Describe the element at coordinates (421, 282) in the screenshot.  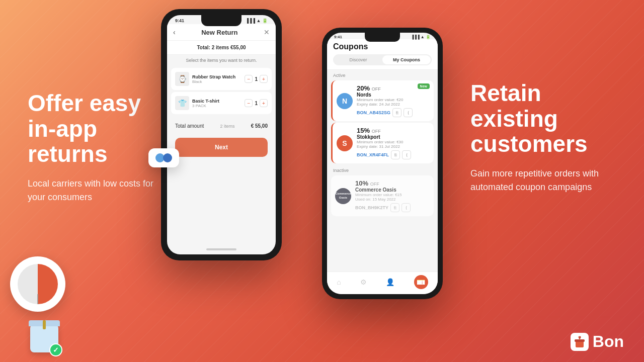
I see `nav-coupon-active: 🎫` at that location.